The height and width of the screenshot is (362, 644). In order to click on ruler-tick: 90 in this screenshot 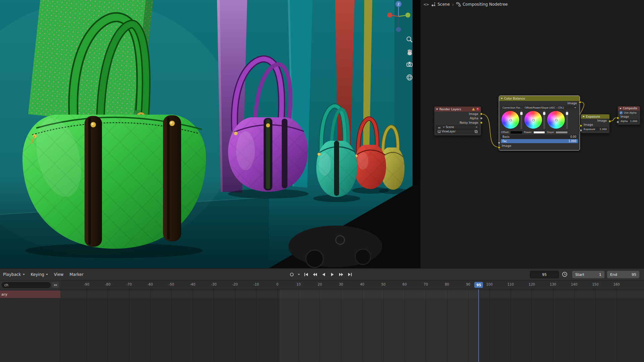, I will do `click(468, 284)`.